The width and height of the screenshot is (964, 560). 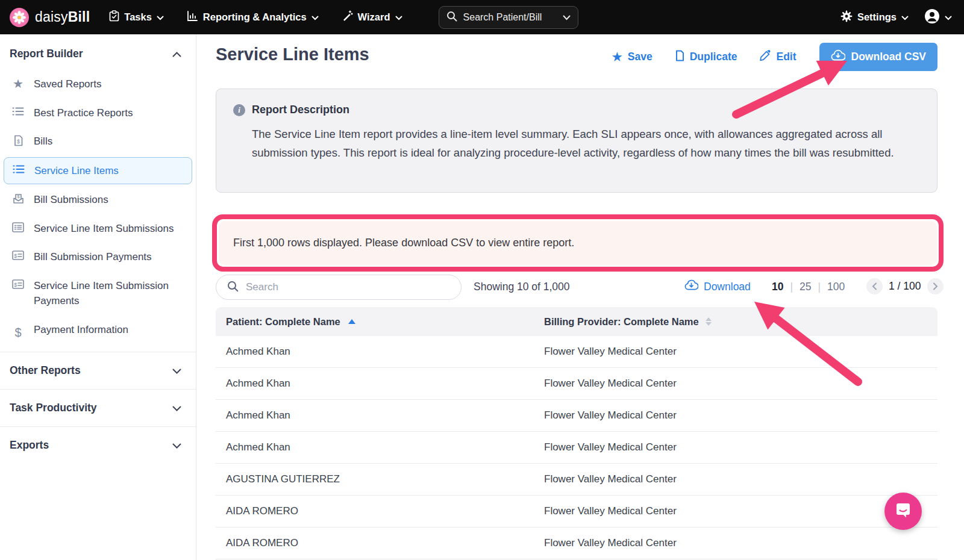 What do you see at coordinates (19, 17) in the screenshot?
I see `daisy-flower-icon` at bounding box center [19, 17].